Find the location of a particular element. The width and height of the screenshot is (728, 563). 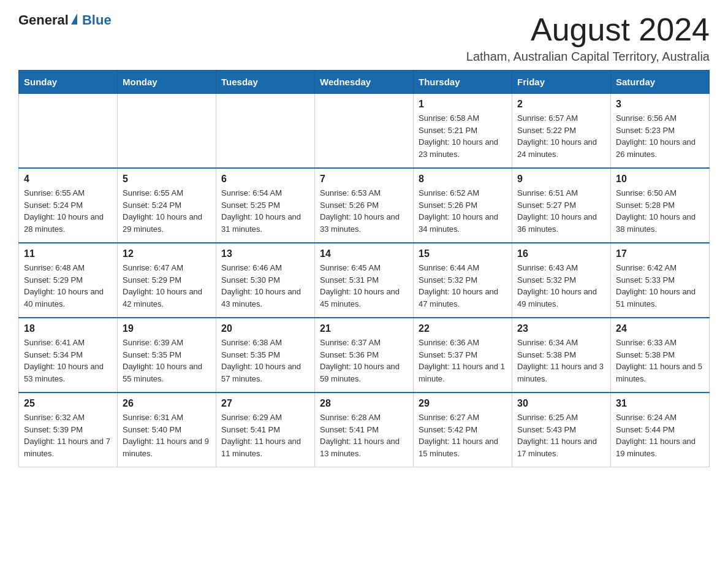

day-number: 26 is located at coordinates (167, 404).